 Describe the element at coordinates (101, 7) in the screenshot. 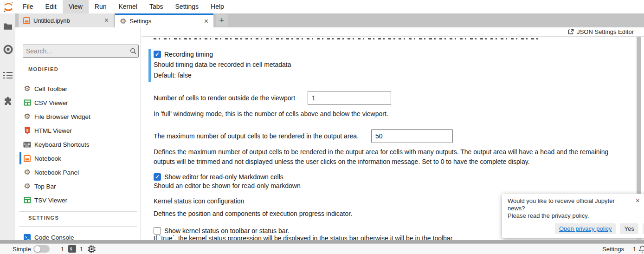

I see `menu-run: Run` at that location.